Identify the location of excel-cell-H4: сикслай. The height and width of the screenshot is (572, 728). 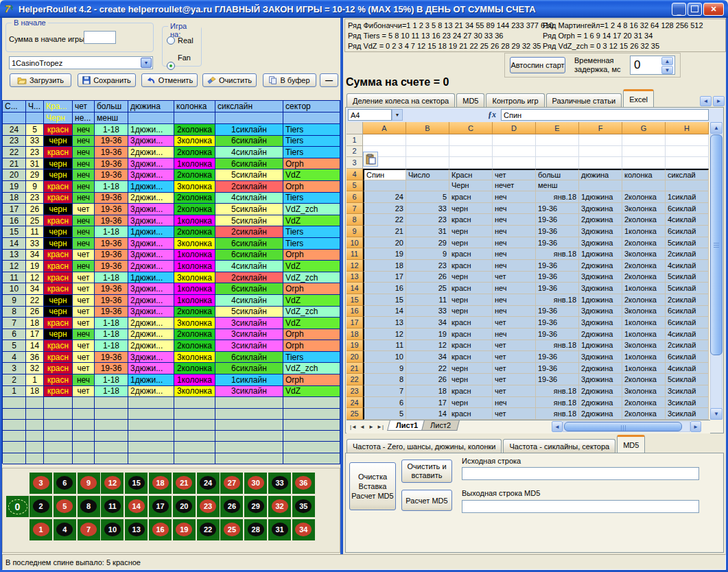
(688, 174).